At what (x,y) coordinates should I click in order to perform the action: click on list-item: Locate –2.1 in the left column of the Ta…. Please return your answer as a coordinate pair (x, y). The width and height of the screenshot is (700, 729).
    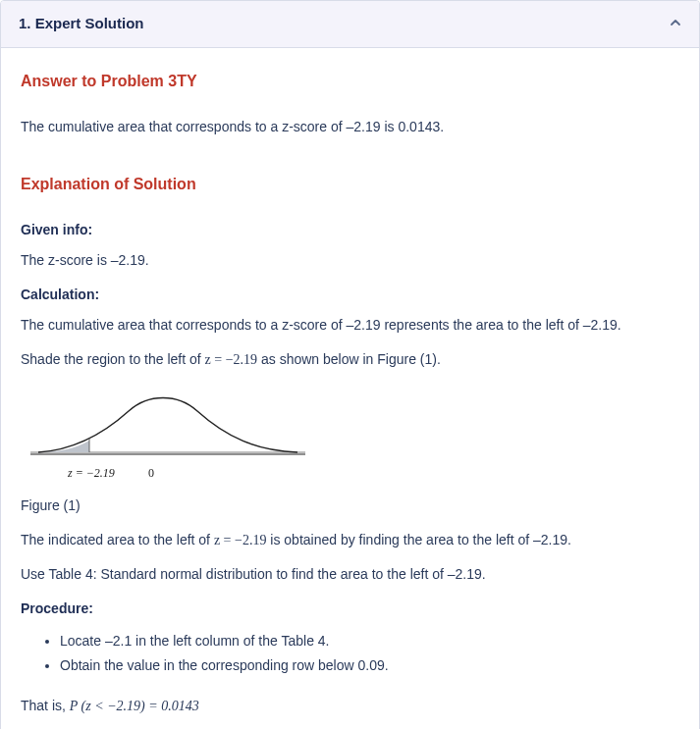
    Looking at the image, I should click on (369, 642).